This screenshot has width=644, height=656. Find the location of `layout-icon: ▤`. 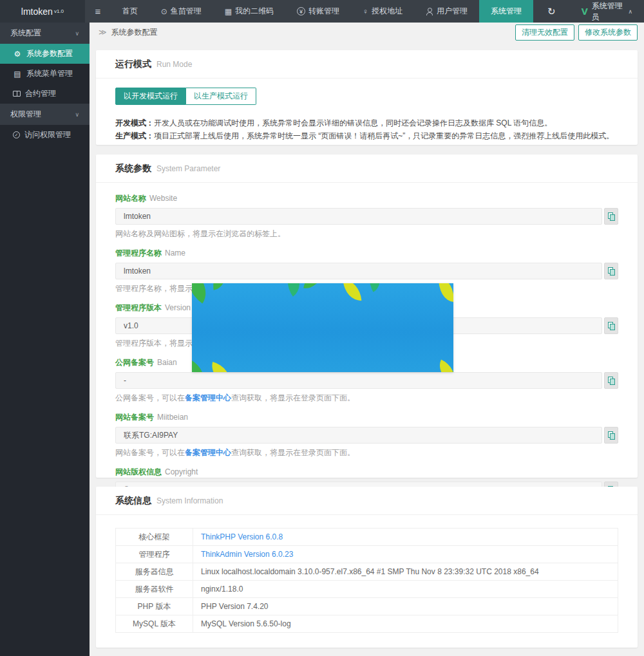

layout-icon: ▤ is located at coordinates (17, 74).